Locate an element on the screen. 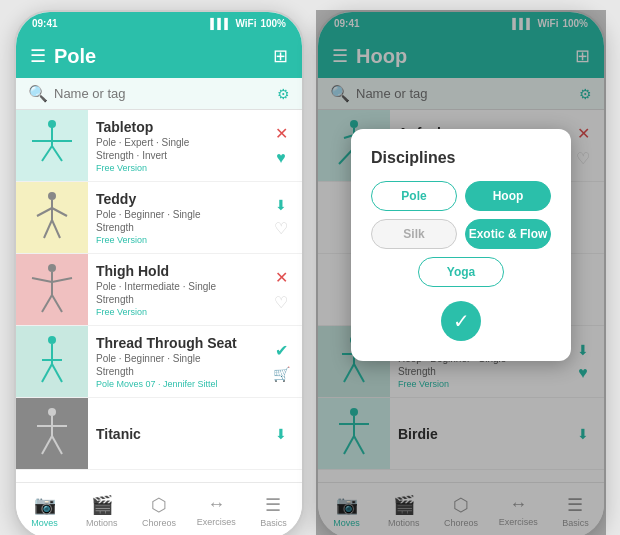  nav-moves-1: 📷 Moves is located at coordinates (44, 509).